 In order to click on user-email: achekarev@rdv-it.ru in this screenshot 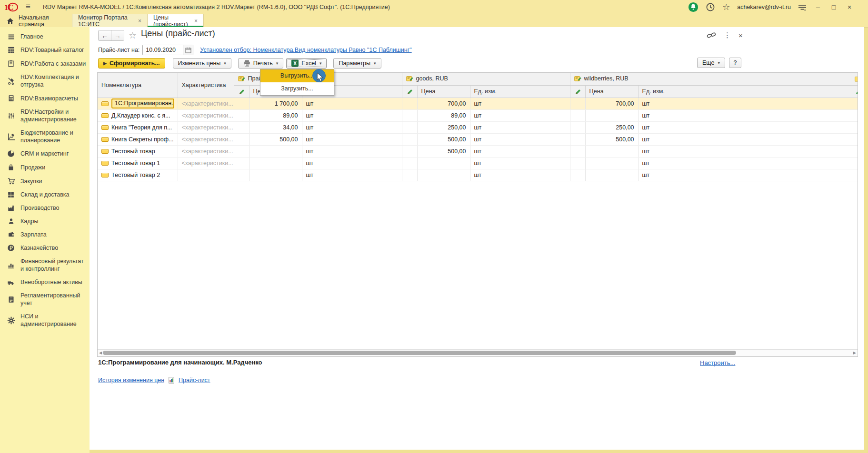, I will do `click(764, 7)`.